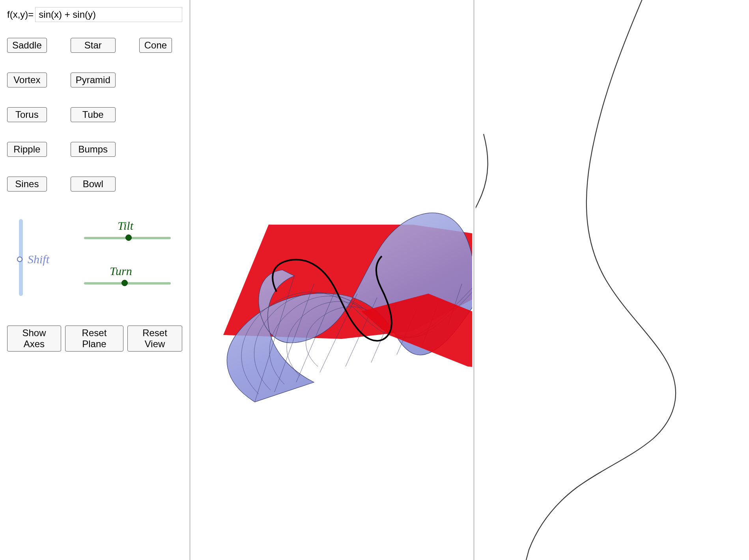 Image resolution: width=749 pixels, height=560 pixels. What do you see at coordinates (482, 179) in the screenshot?
I see `intersection-curve-left` at bounding box center [482, 179].